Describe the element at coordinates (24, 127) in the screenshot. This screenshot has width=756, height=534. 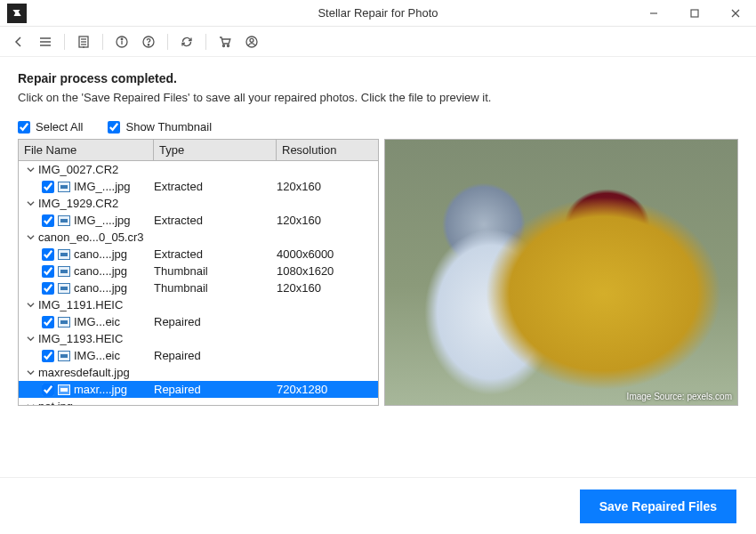
I see `select-all-input` at that location.